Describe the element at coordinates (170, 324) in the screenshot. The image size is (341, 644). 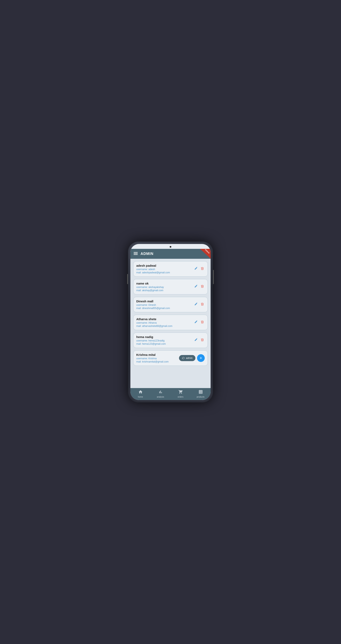
I see `user-list: adesh padwal username: adesh mail` at that location.